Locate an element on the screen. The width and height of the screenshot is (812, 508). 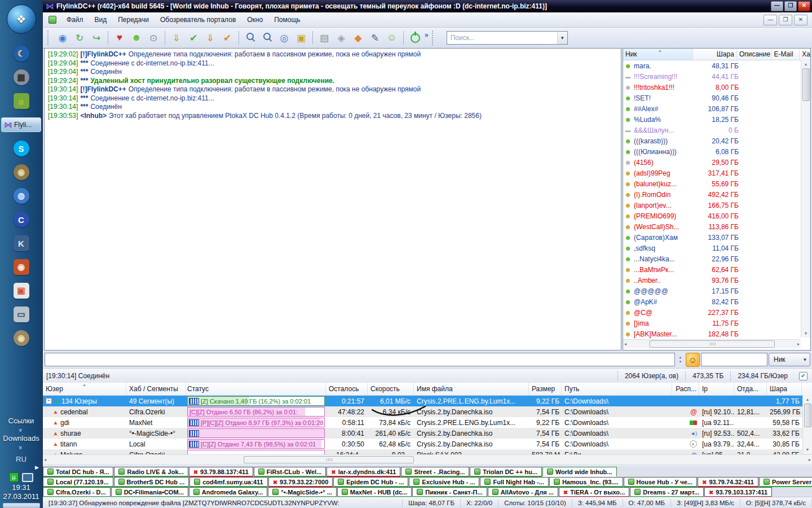
hub-tab: Total DC hub - Я... is located at coordinates (78, 472).